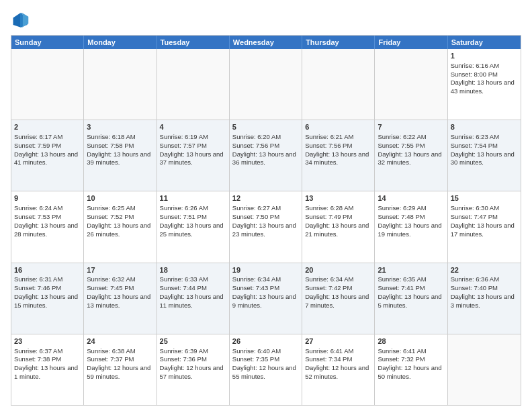  What do you see at coordinates (120, 298) in the screenshot?
I see `calendar-day-17: 17Sunrise: 6:32 AM Sunset: 7:45 PM Dayli…` at bounding box center [120, 298].